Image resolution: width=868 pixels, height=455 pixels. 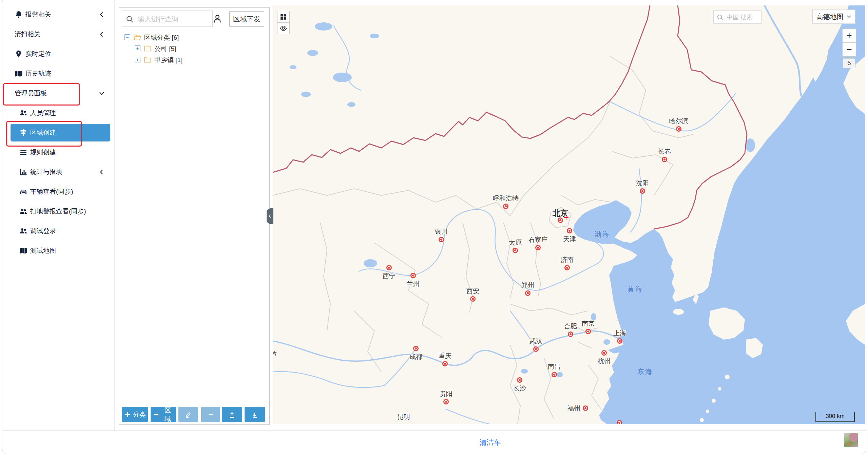 I want to click on sidebar-item-history: 历史轨迹, so click(x=58, y=74).